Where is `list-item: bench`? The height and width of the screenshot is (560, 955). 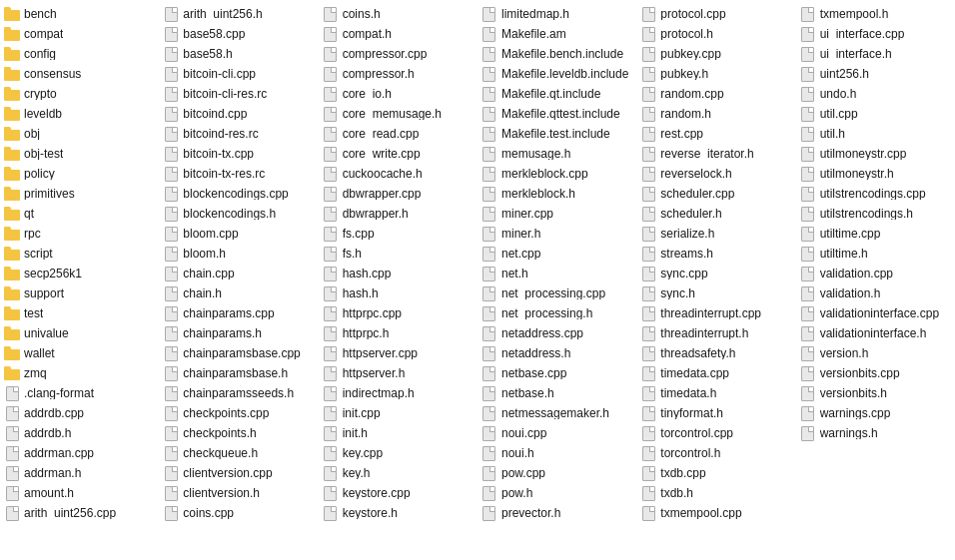 list-item: bench is located at coordinates (80, 14).